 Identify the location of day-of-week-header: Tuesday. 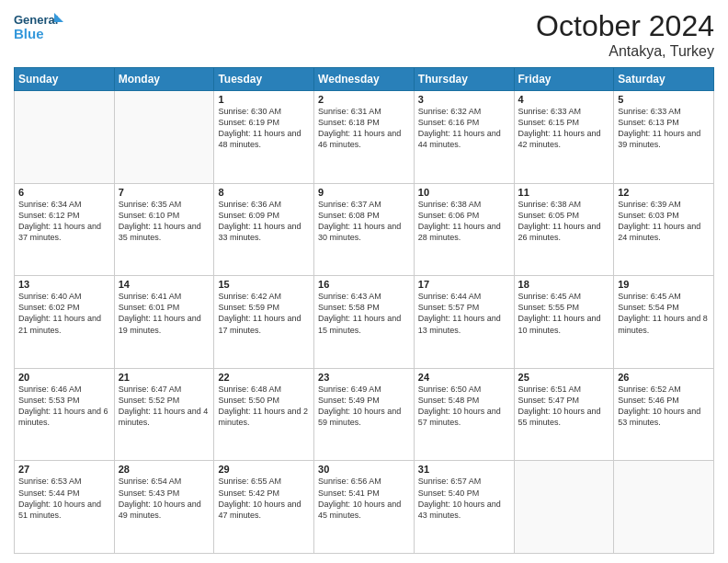
(265, 79).